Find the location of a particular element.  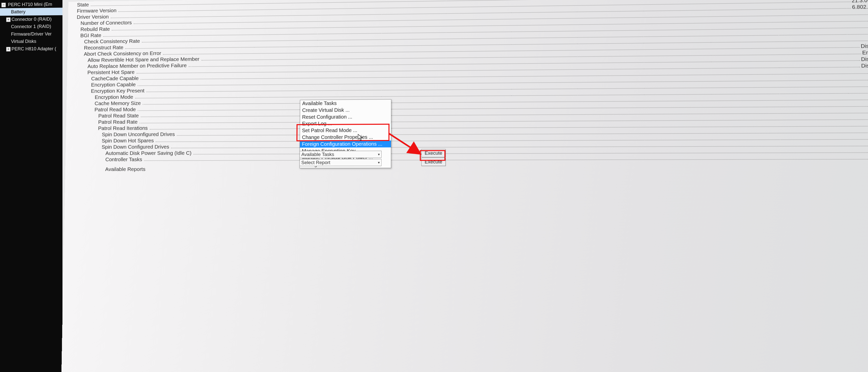

property-label: Encryption Capable is located at coordinates (114, 85).